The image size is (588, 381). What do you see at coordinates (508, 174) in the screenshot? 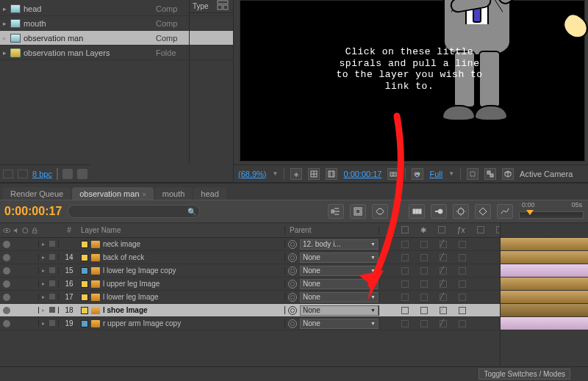
I see `3d-view-icon` at bounding box center [508, 174].